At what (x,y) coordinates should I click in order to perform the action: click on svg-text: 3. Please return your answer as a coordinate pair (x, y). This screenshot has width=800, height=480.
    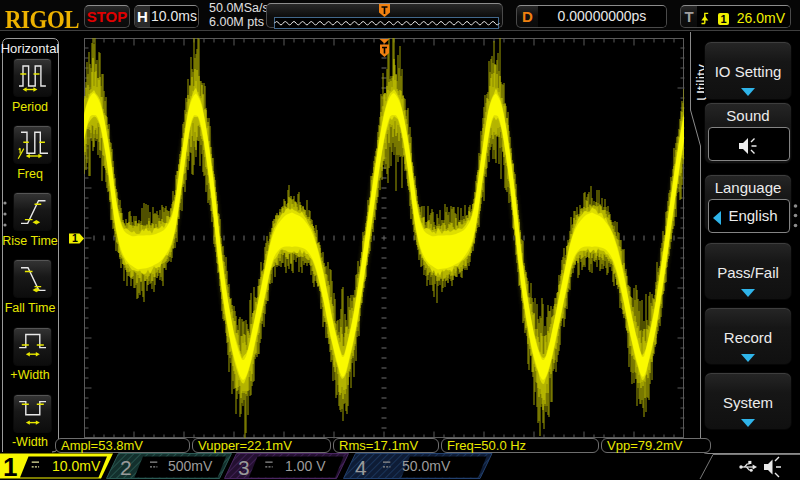
    Looking at the image, I should click on (244, 468).